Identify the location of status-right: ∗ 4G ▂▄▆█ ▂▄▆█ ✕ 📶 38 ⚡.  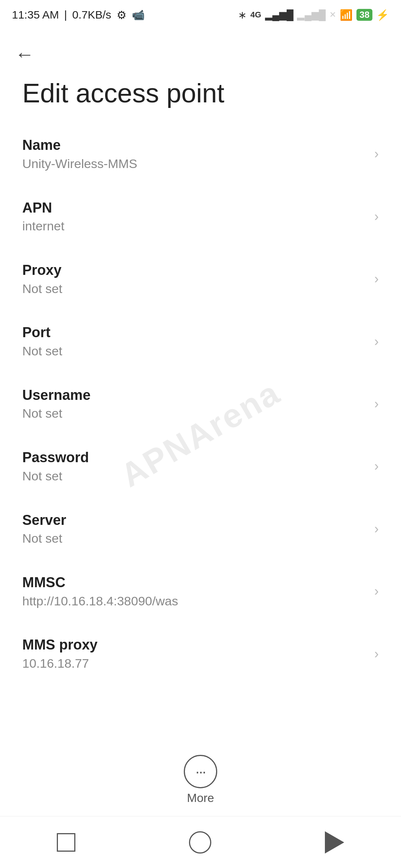
(313, 15).